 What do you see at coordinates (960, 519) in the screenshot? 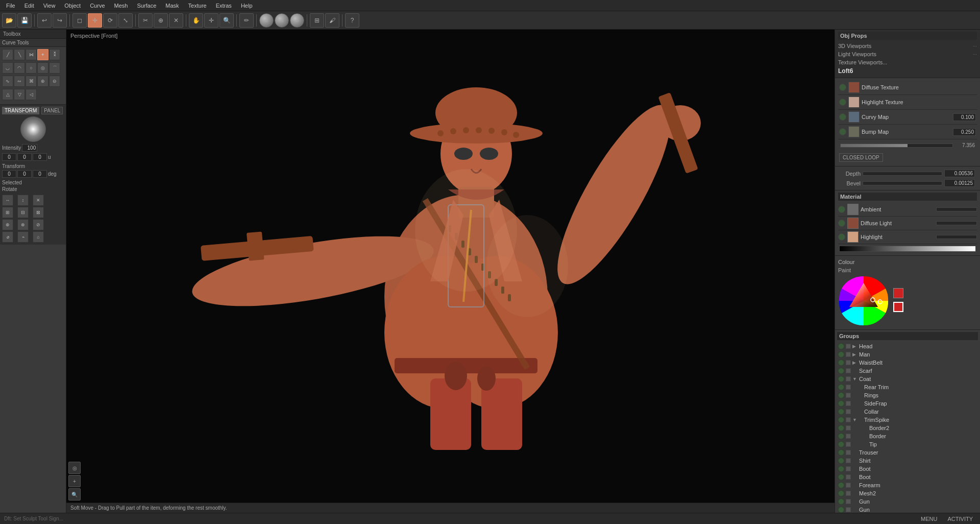
I see `activity-btn: ACTIVITY` at bounding box center [960, 519].